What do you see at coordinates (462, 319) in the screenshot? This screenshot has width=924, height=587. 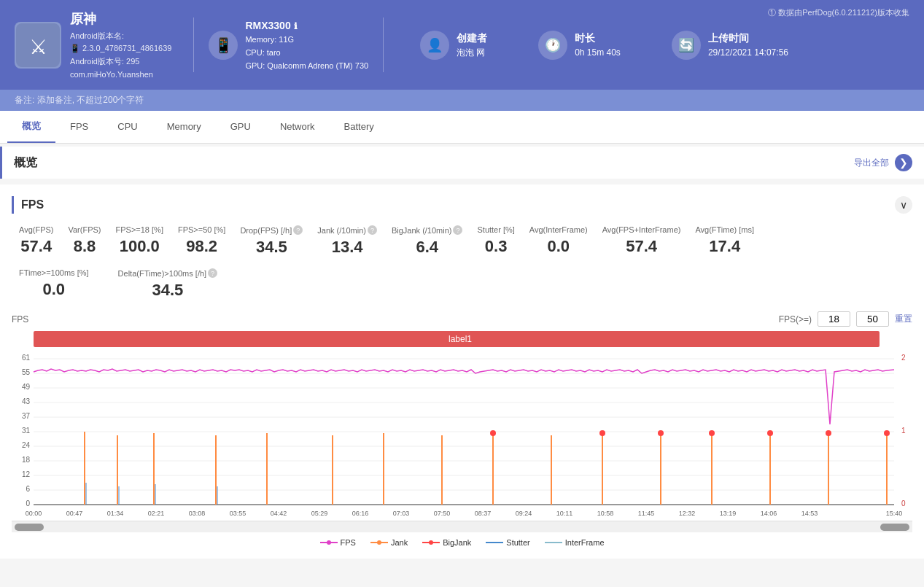 I see `chart-header: FPS FPS(>=) 重置` at bounding box center [462, 319].